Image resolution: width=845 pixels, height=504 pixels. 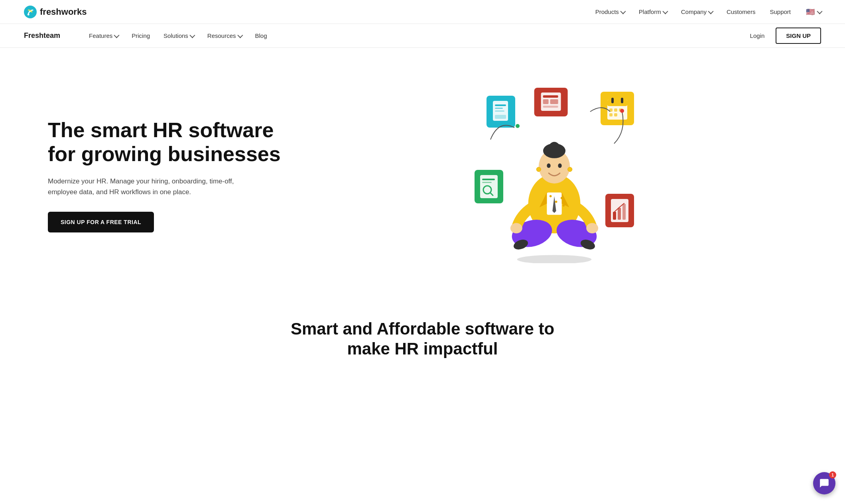 I want to click on sub-navbar: Freshteam Features Pricing Solutions Res…, so click(x=423, y=36).